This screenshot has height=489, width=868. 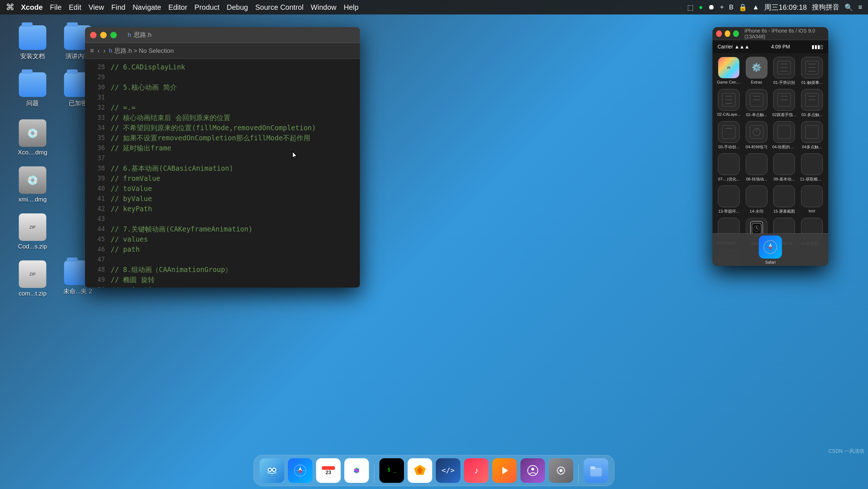 What do you see at coordinates (33, 138) in the screenshot?
I see `desktop-icon-xco-dmg: 💿 Xco....dmg` at bounding box center [33, 138].